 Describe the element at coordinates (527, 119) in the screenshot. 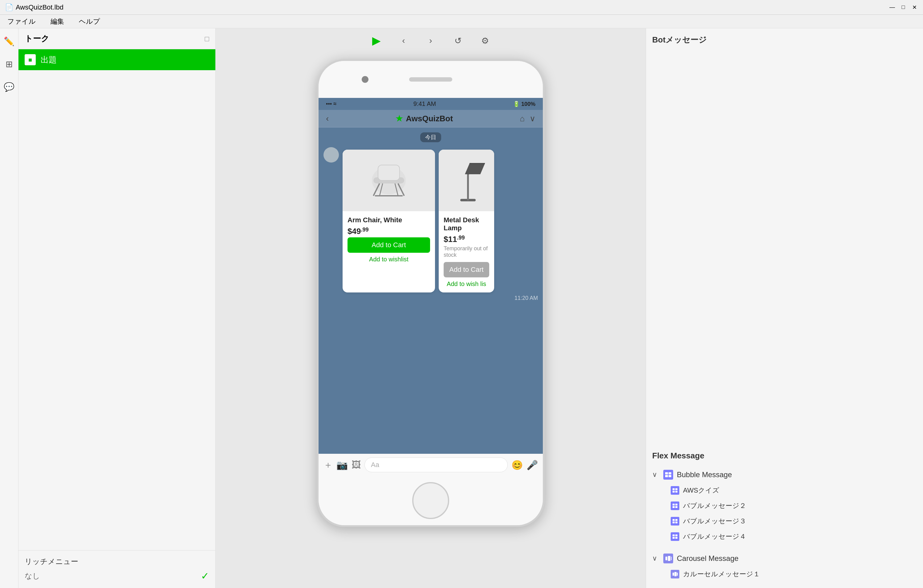

I see `chat-header-icons: ⌂ ∨` at that location.